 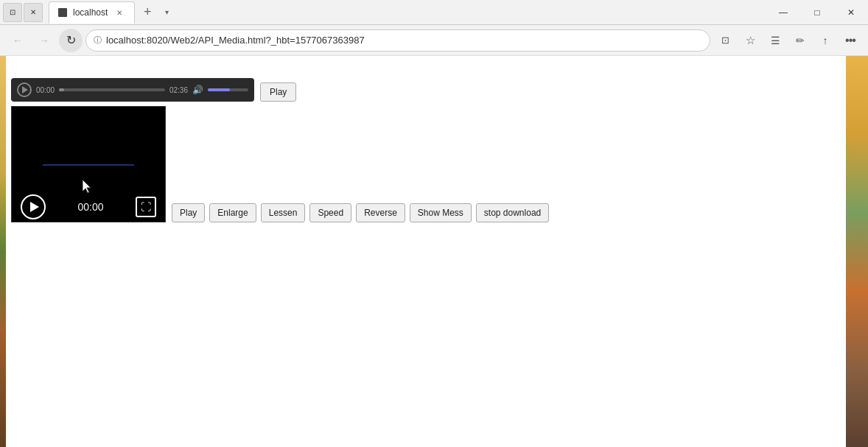 I want to click on tab-title: localhost, so click(x=90, y=13).